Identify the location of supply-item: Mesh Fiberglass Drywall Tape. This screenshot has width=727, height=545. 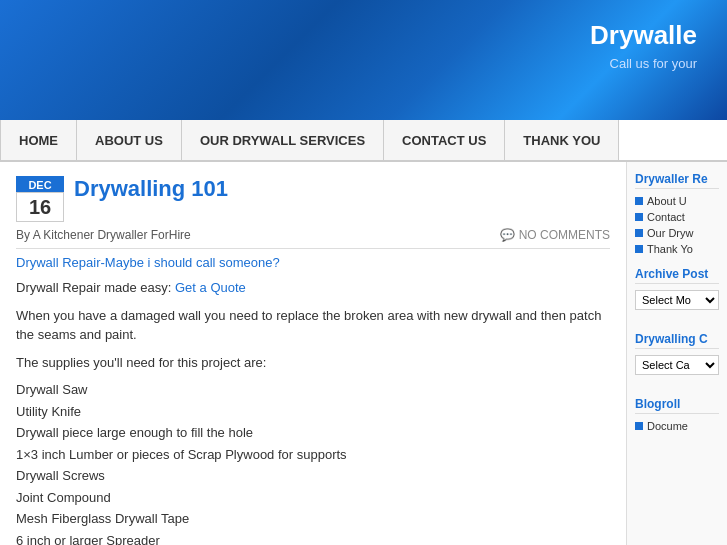
(313, 519).